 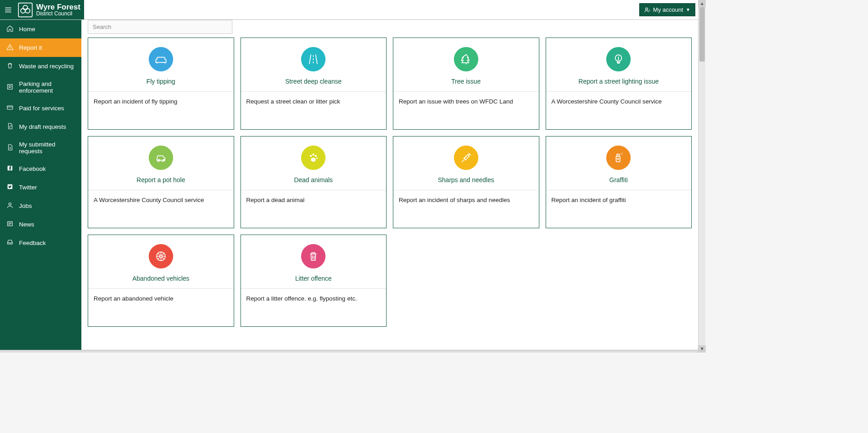 What do you see at coordinates (10, 66) in the screenshot?
I see `trash-icon` at bounding box center [10, 66].